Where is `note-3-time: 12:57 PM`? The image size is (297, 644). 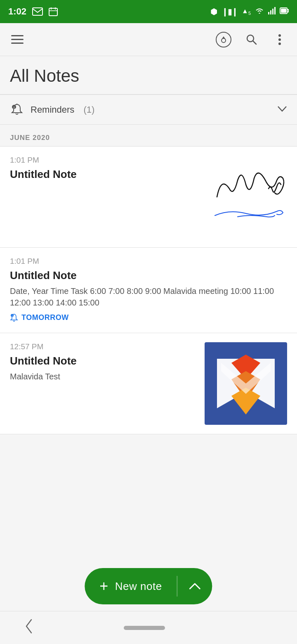
note-3-time: 12:57 PM is located at coordinates (104, 347).